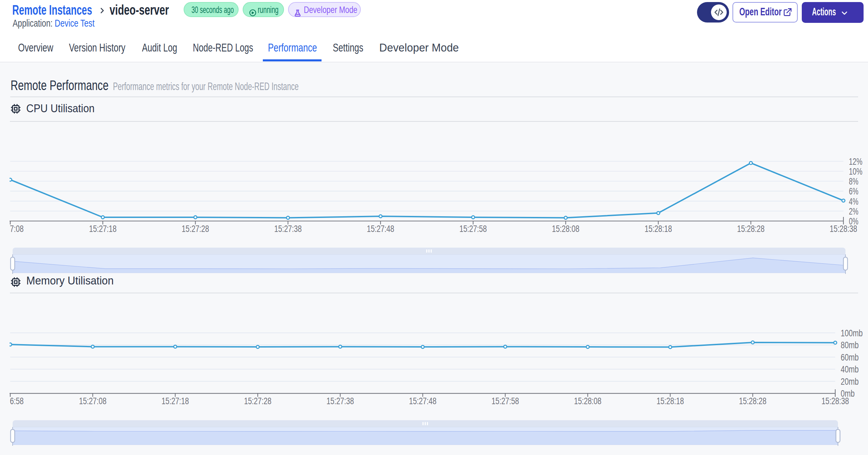 The height and width of the screenshot is (455, 868). Describe the element at coordinates (854, 211) in the screenshot. I see `svg-text: 2%` at that location.